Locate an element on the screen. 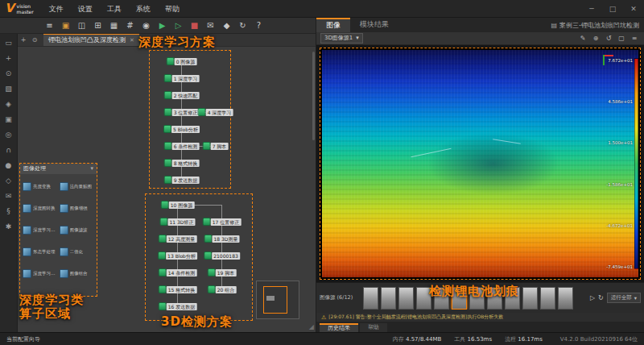 This screenshot has height=345, width=644. help-icon: ? is located at coordinates (259, 26).